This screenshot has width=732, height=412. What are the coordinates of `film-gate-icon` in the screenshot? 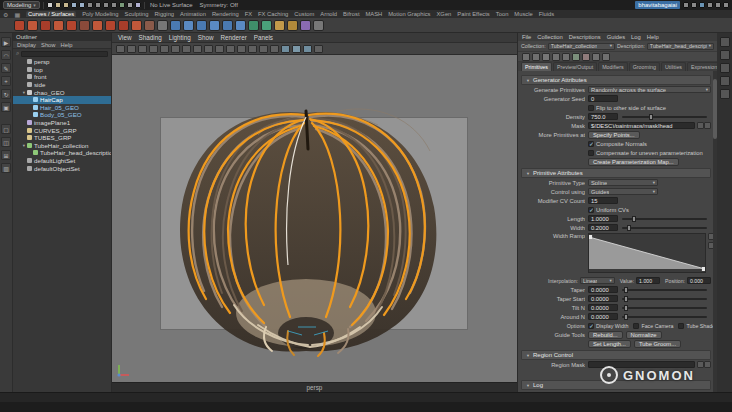 It's located at (208, 49).